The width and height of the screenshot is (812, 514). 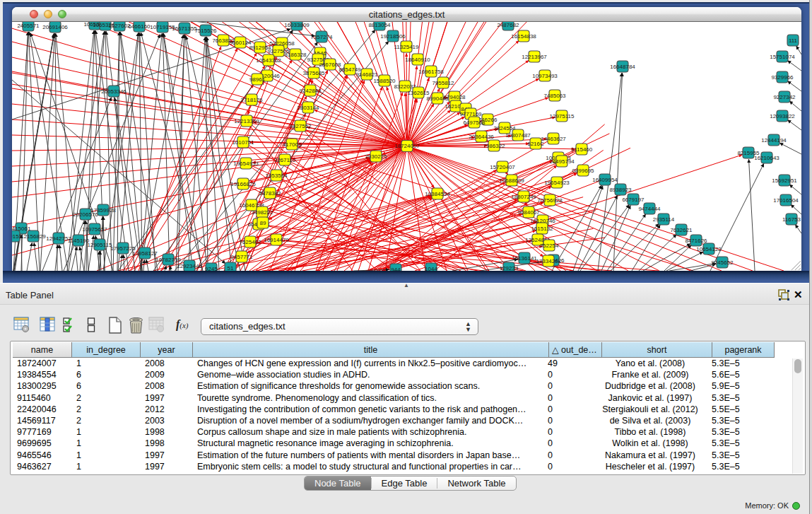 What do you see at coordinates (782, 78) in the screenshot?
I see `svg-text: 9329966` at bounding box center [782, 78].